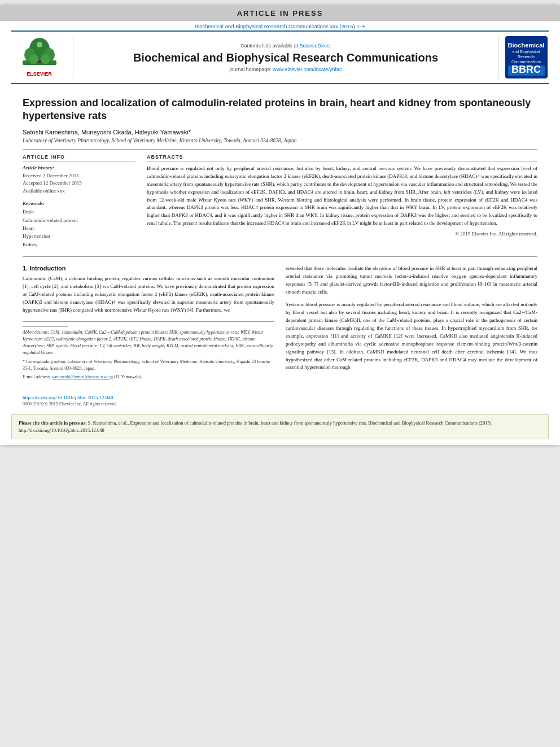 Image resolution: width=560 pixels, height=747 pixels. I want to click on keywords-section: Keywords: Brain Calmodulin-related prote…, so click(79, 225).